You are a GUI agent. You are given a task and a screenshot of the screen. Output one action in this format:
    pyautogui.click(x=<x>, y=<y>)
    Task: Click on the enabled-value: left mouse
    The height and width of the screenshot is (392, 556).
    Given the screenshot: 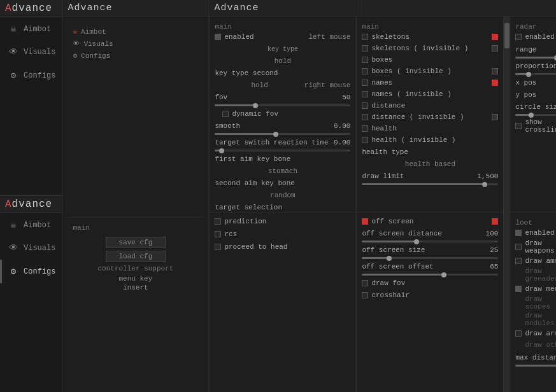 What is the action you would take?
    pyautogui.click(x=329, y=37)
    